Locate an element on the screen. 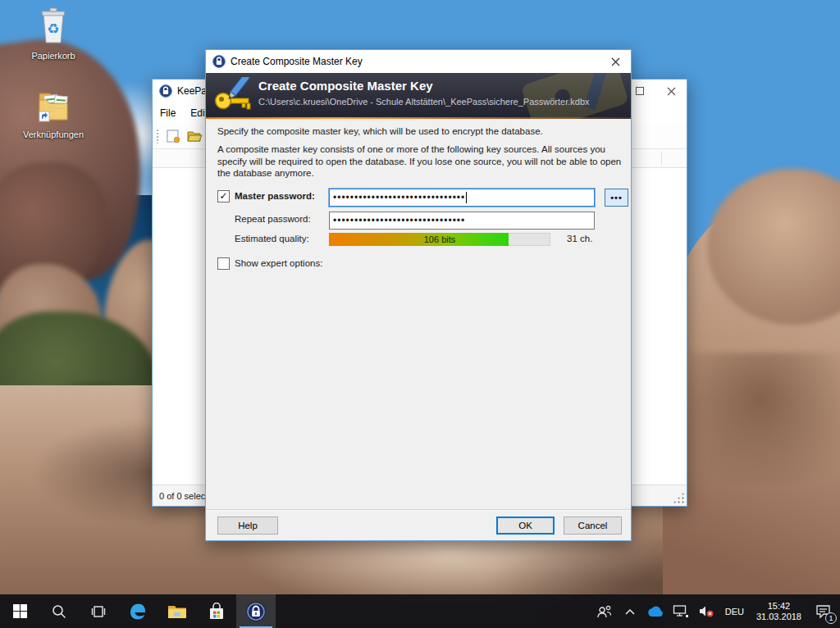 The height and width of the screenshot is (628, 840). keepass-app-icon is located at coordinates (166, 91).